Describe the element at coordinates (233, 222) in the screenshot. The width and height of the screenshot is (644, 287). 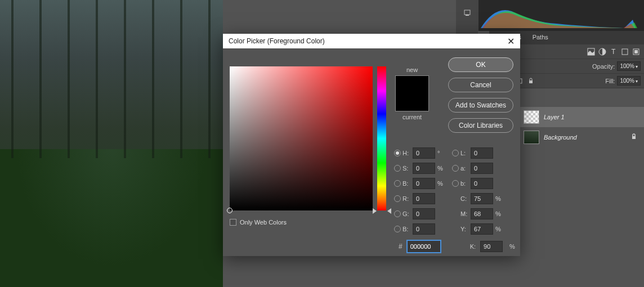
I see `only-web-colors-checkbox` at that location.